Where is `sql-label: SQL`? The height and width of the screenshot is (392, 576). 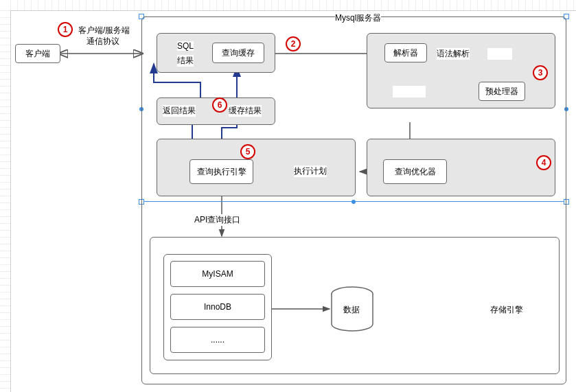 sql-label: SQL is located at coordinates (185, 46).